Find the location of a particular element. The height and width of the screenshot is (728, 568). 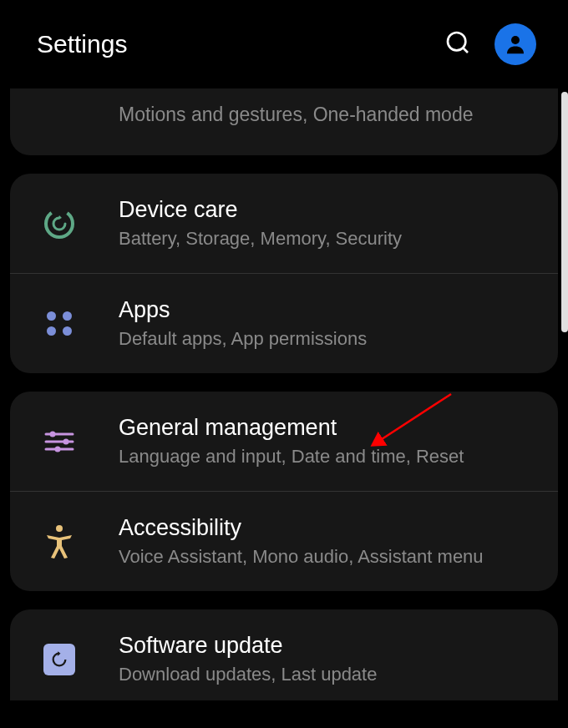

item-subtitle: Download updates, Last update is located at coordinates (327, 675).